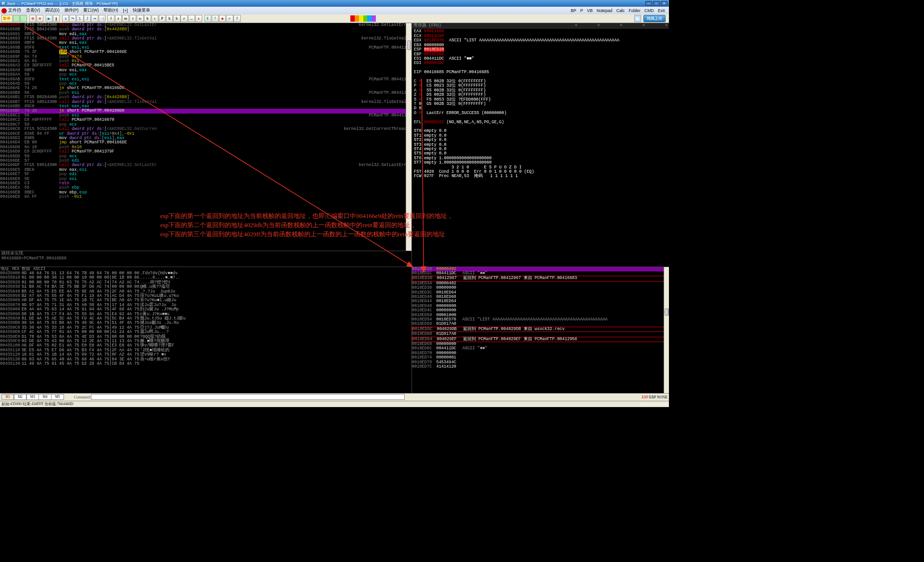  Describe the element at coordinates (540, 176) in the screenshot. I see `register-line: FCW 027F Prec NEAR,53 掩码 1 1 1 1 1 1` at that location.